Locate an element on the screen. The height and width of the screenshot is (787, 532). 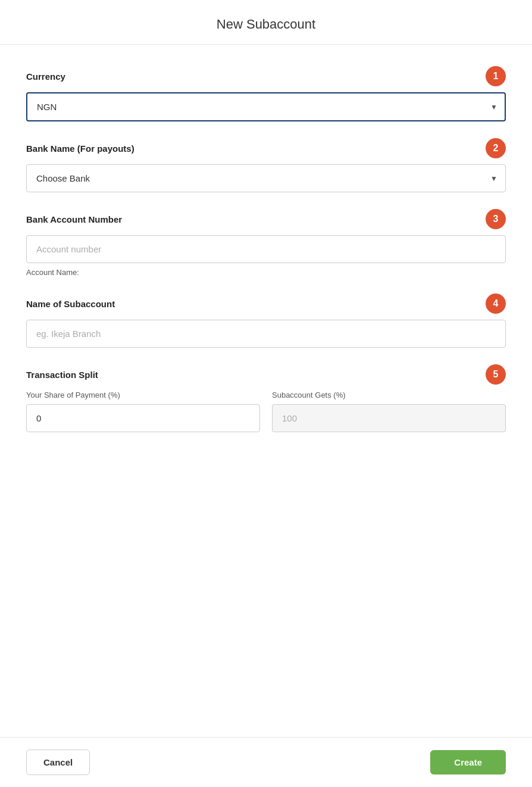
bank-select-wrapper: Choose Bank ▼ is located at coordinates (266, 179).